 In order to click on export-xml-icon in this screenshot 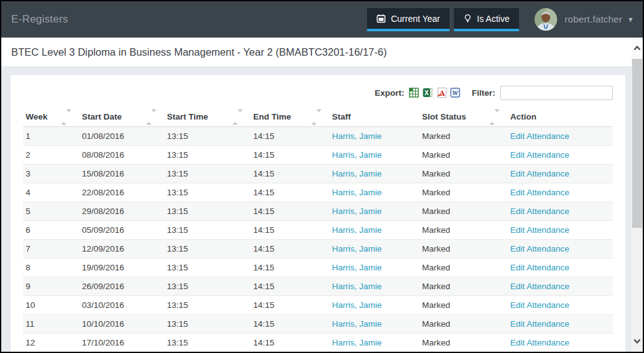, I will do `click(414, 93)`.